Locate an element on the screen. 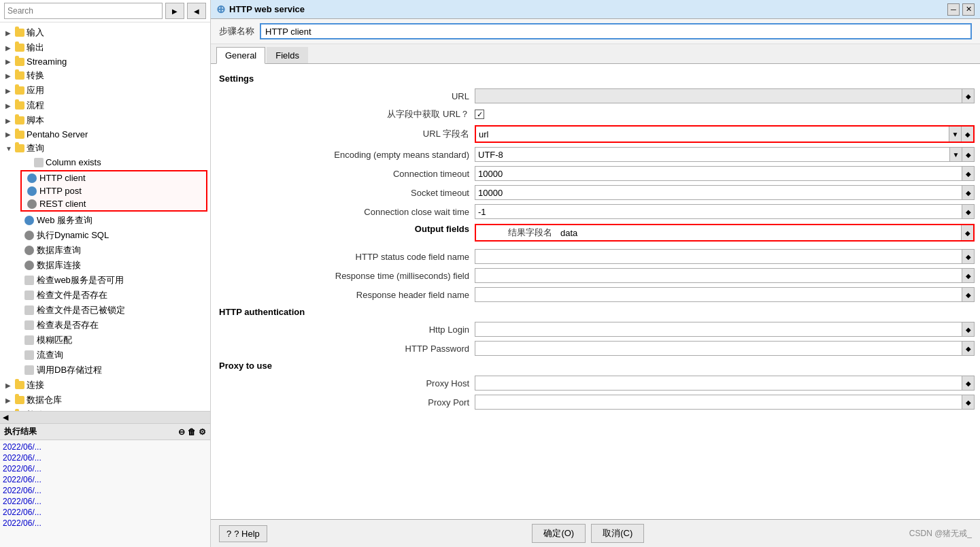 The width and height of the screenshot is (980, 547). log-minus-btn: ⊖ is located at coordinates (182, 432).